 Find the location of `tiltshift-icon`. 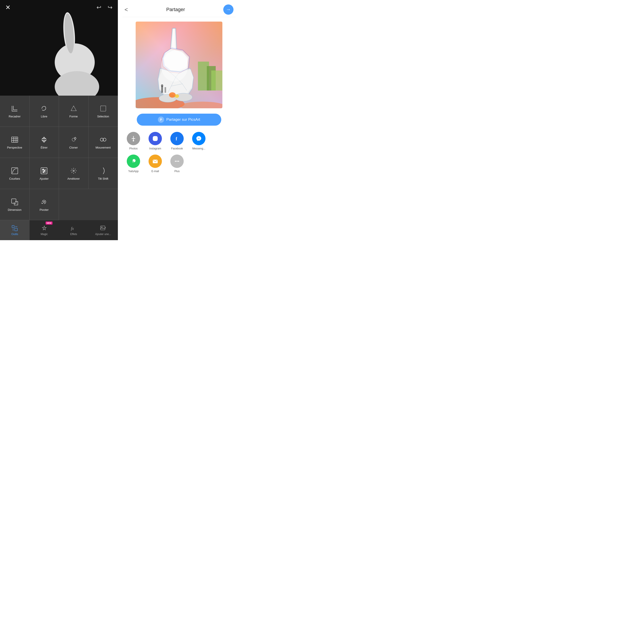

tiltshift-icon is located at coordinates (103, 171).